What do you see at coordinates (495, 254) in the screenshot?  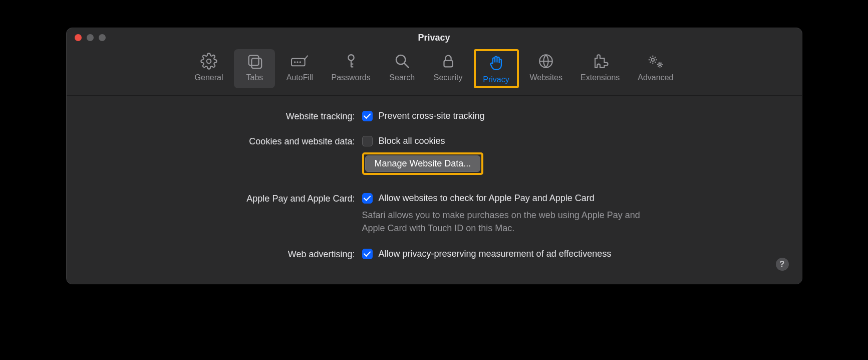 I see `checkbox-label: Allow privacy-preserving measurement of …` at bounding box center [495, 254].